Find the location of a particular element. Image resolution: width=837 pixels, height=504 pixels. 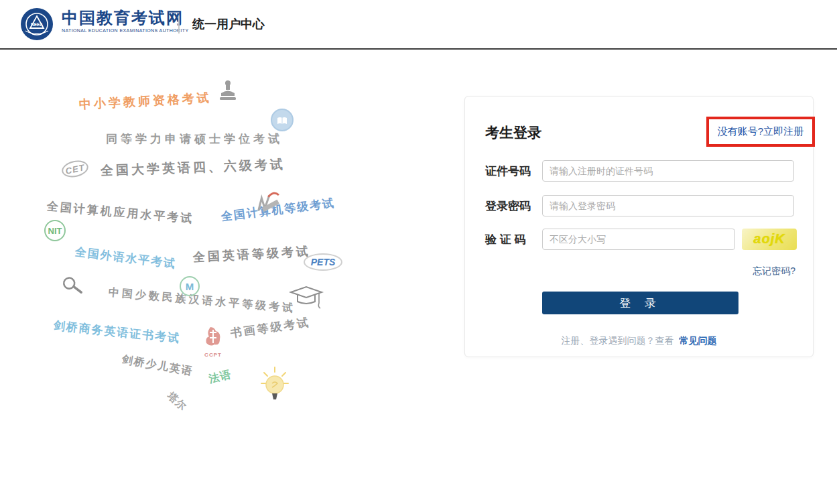

brand-subtitle: NATIONAL EDUCATION EXAMINATIONS AUTHORIT… is located at coordinates (125, 31).